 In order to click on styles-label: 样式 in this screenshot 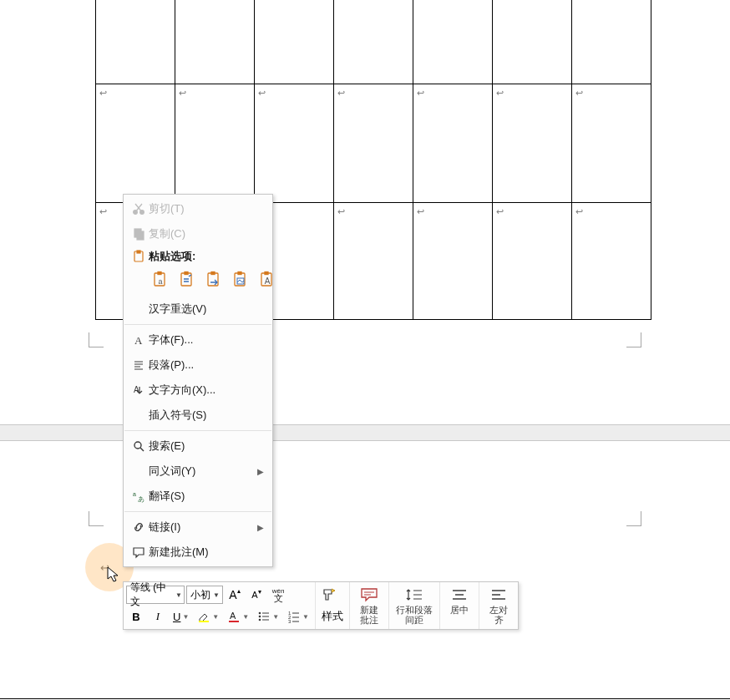, I will do `click(332, 616)`.